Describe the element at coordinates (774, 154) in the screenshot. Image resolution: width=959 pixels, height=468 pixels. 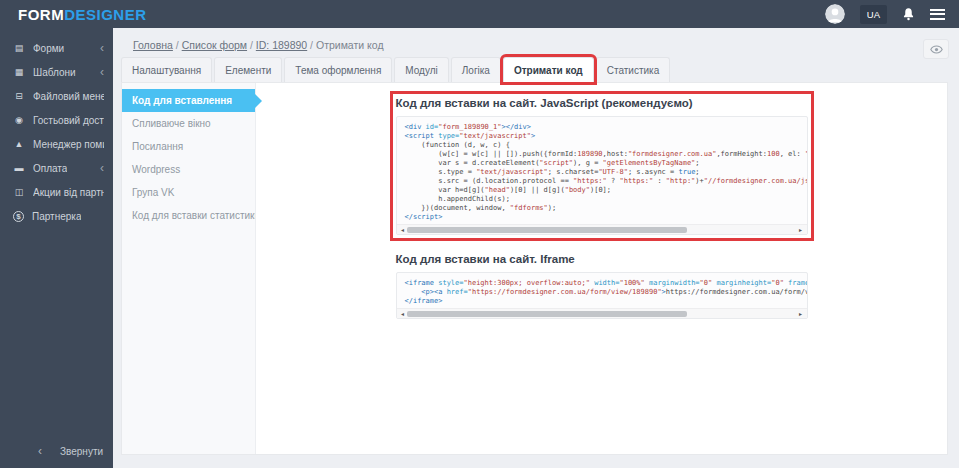
I see `code-token: 100` at that location.